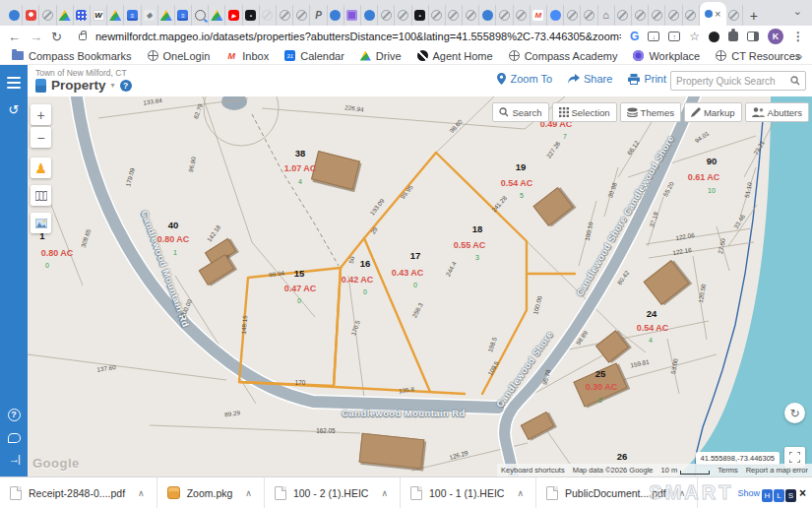 Image resolution: width=812 pixels, height=508 pixels. Describe the element at coordinates (778, 471) in the screenshot. I see `report-map-error-link: Report a map error` at that location.